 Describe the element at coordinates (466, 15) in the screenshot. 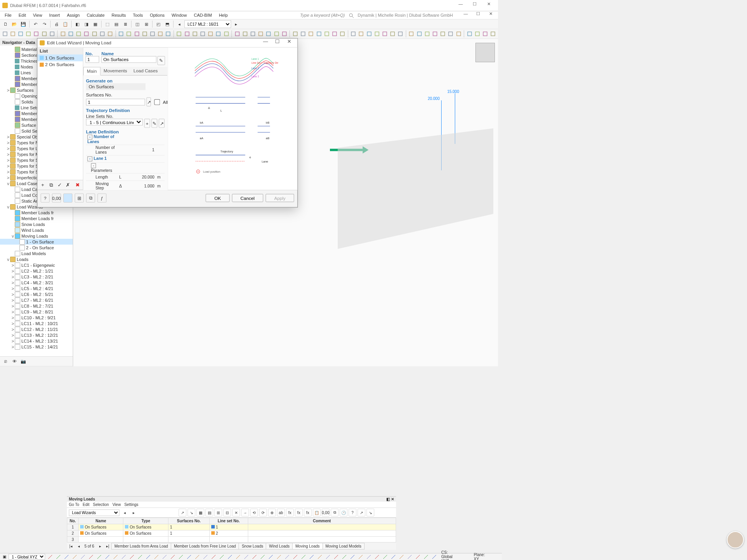

I see `panel-min-icon: —` at that location.